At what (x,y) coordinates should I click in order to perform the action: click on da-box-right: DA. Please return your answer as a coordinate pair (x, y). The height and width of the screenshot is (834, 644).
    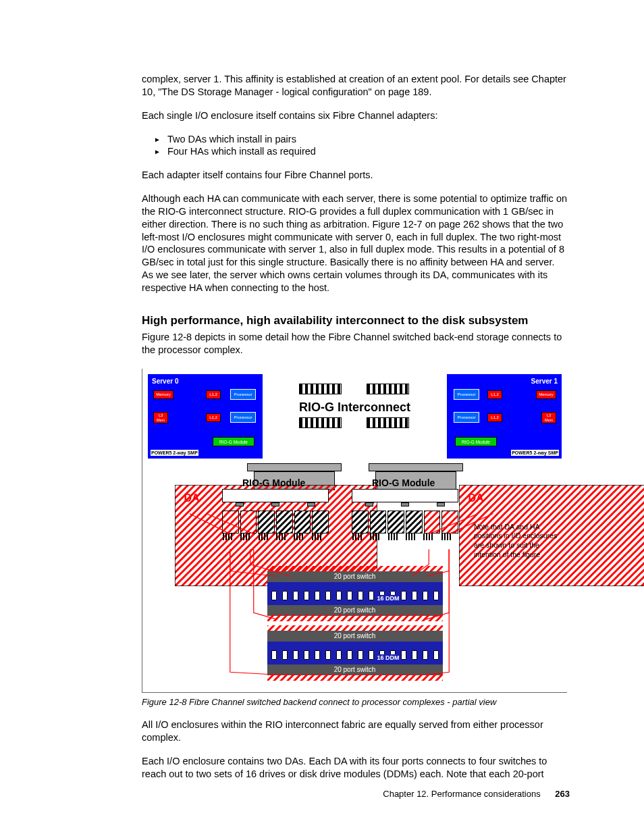
    Looking at the image, I should click on (476, 498).